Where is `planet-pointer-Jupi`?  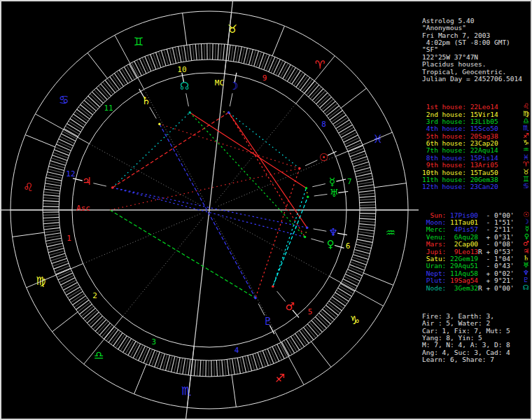
planet-pointer-Jupi is located at coordinates (99, 185).